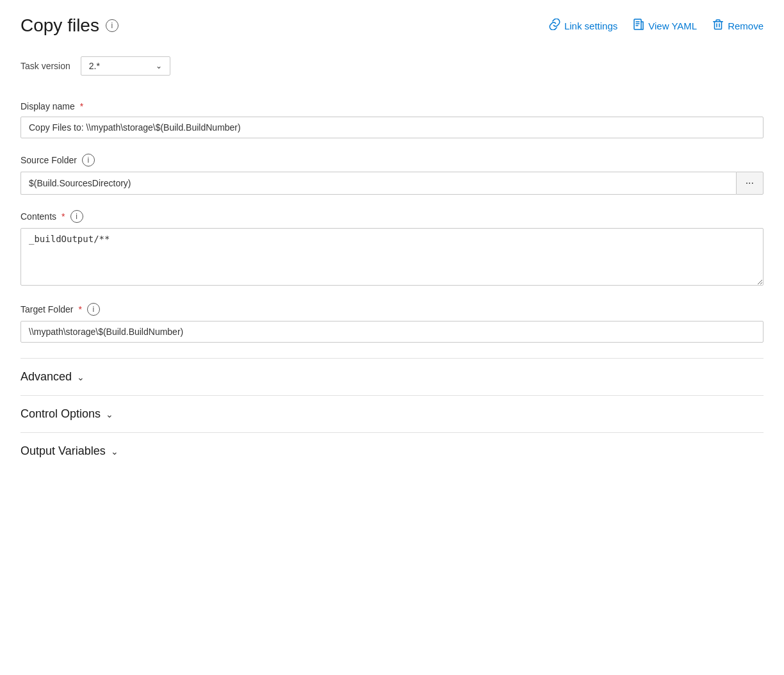 The width and height of the screenshot is (784, 675). Describe the element at coordinates (392, 26) in the screenshot. I see `page-header: Copy files i Link settings View` at that location.